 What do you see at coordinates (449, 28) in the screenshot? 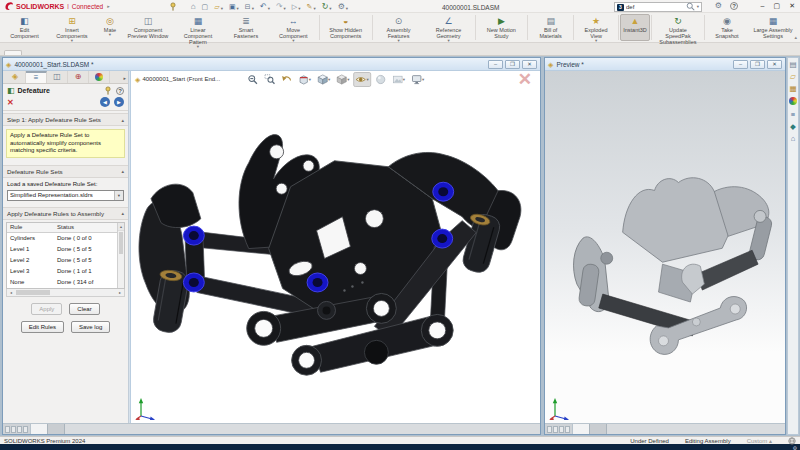
I see `ribbon-button: ∠ Reference Geometry ▾` at bounding box center [449, 28].